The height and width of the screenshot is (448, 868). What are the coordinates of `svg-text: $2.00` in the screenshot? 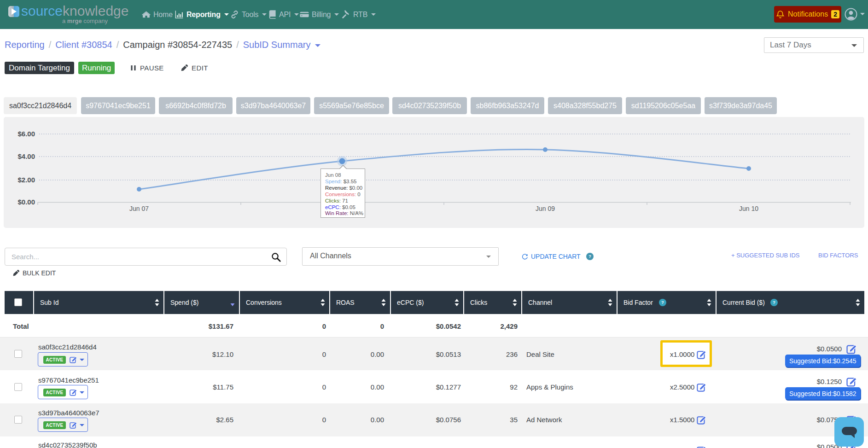 It's located at (26, 180).